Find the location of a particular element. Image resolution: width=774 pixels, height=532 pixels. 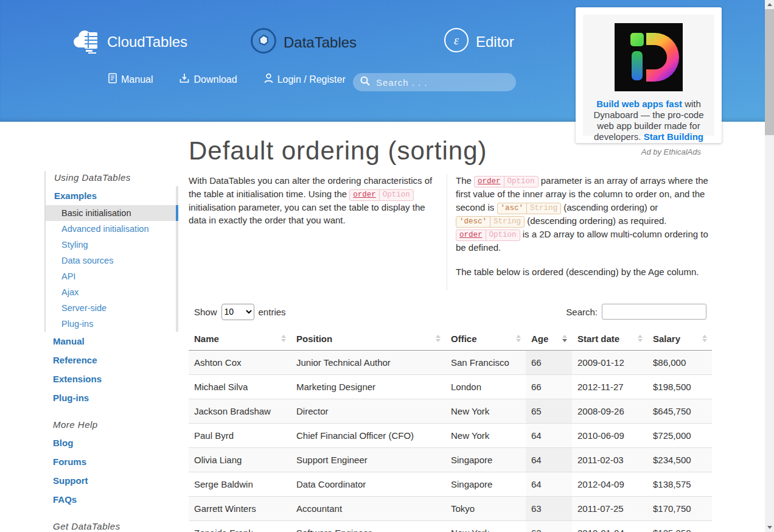

sidebar-item-basic-initialisation: Basic initialisation is located at coordinates (112, 213).